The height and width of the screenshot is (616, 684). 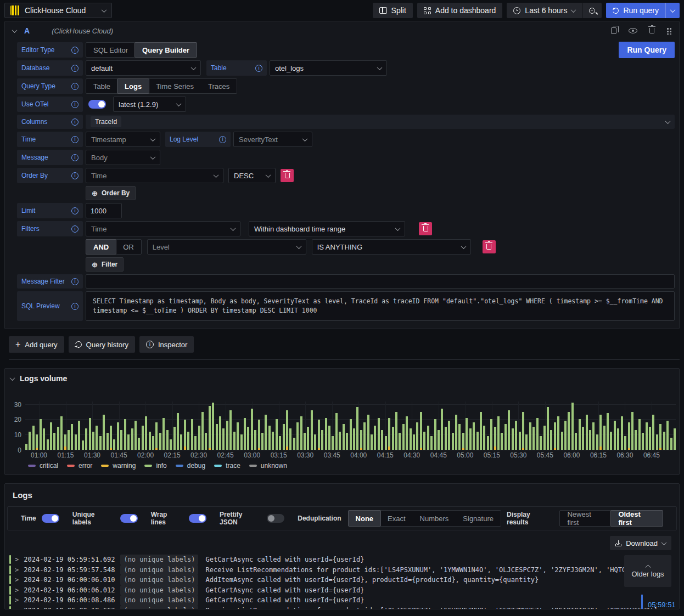 I want to click on filter1-column-select: Time, so click(x=163, y=229).